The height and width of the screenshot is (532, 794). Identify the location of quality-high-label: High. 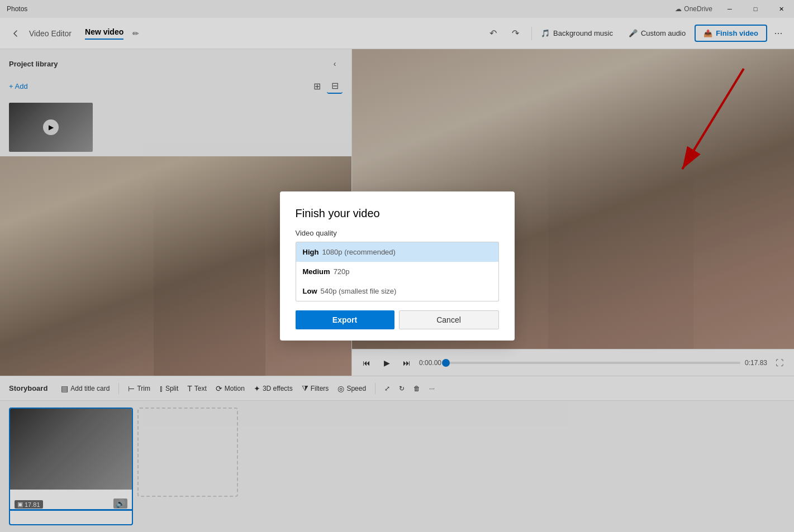
(311, 252).